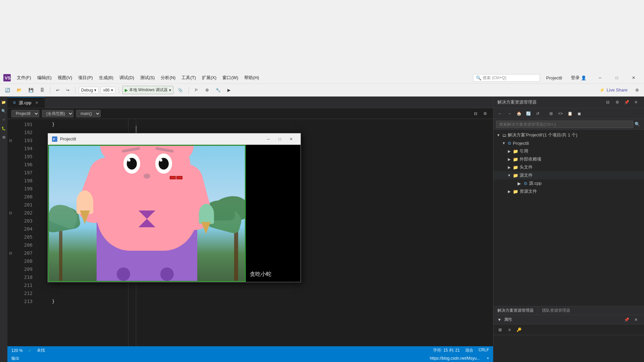 The height and width of the screenshot is (362, 644). What do you see at coordinates (600, 78) in the screenshot?
I see `minimize-button: ─` at bounding box center [600, 78].